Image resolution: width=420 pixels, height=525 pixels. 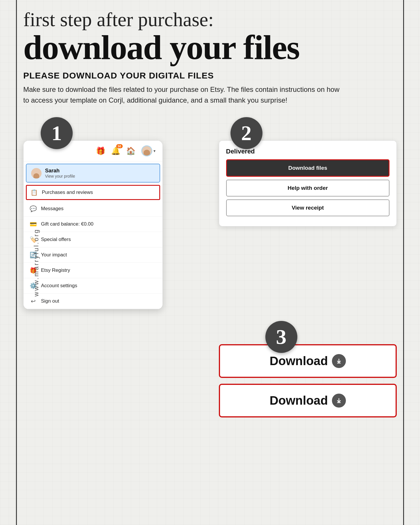 I want to click on user-subtitle: View your profile, so click(x=60, y=176).